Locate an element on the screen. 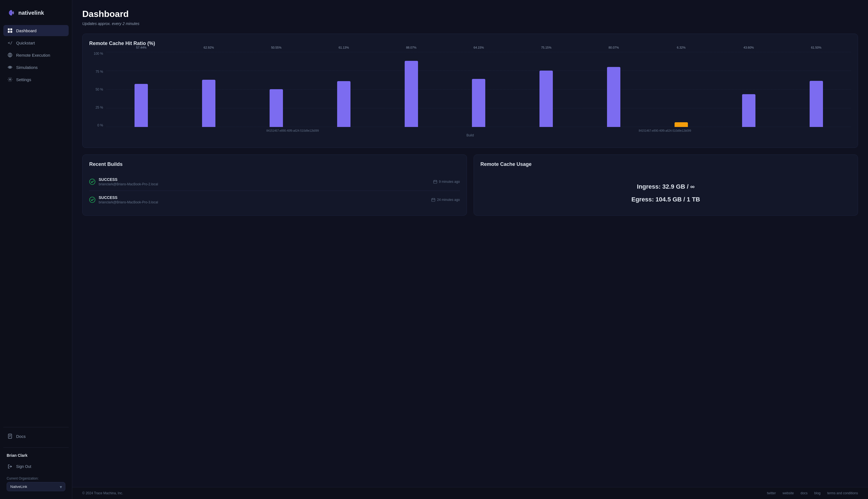 The height and width of the screenshot is (499, 868). build-info-1: SUCCESS brianclark@Brians-MacBook-Pro-2.… is located at coordinates (128, 182).